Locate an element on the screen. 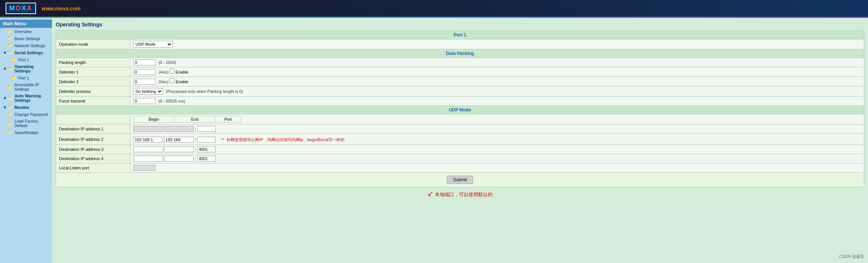 The height and width of the screenshot is (263, 868). sidebar-item-load-factory: 📁 Load Factory Default is located at coordinates (26, 123).